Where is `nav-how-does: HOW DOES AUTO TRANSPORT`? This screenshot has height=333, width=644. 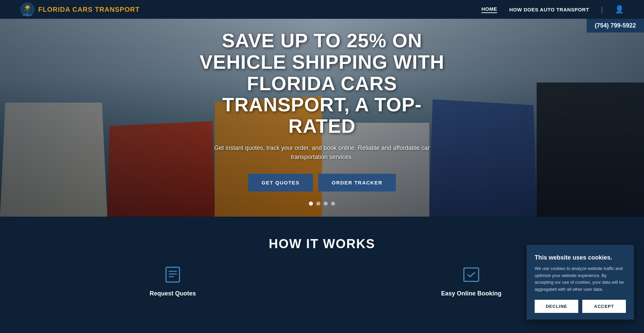
nav-how-does: HOW DOES AUTO TRANSPORT is located at coordinates (549, 9).